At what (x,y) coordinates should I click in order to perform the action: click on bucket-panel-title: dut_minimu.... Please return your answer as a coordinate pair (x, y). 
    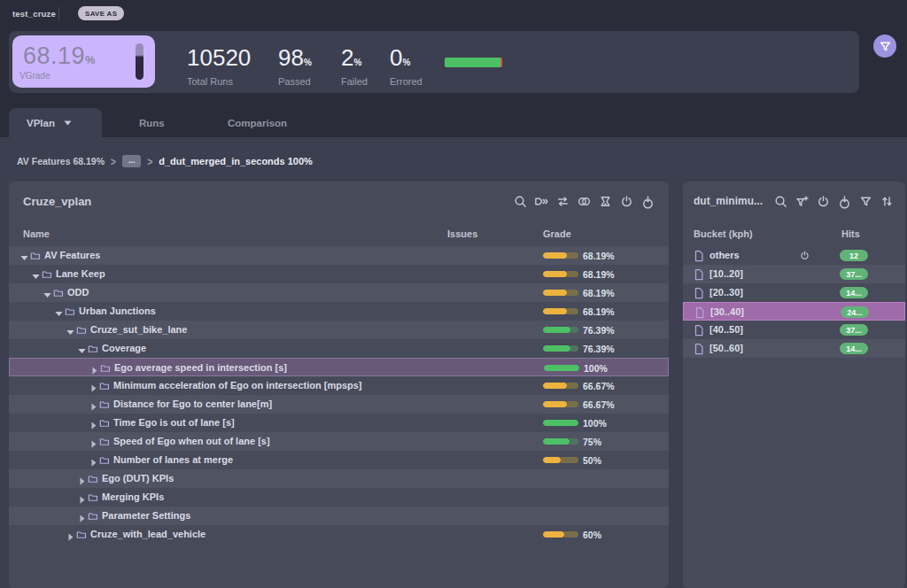
    Looking at the image, I should click on (728, 201).